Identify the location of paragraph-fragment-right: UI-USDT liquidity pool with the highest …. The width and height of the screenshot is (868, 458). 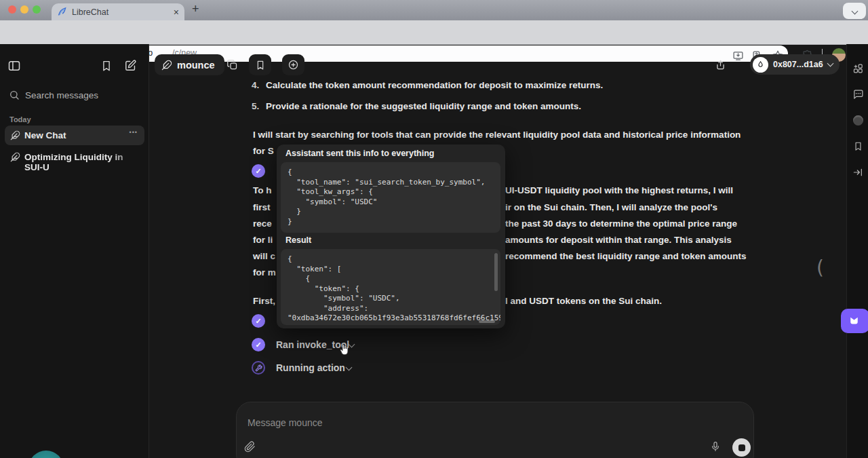
(619, 190).